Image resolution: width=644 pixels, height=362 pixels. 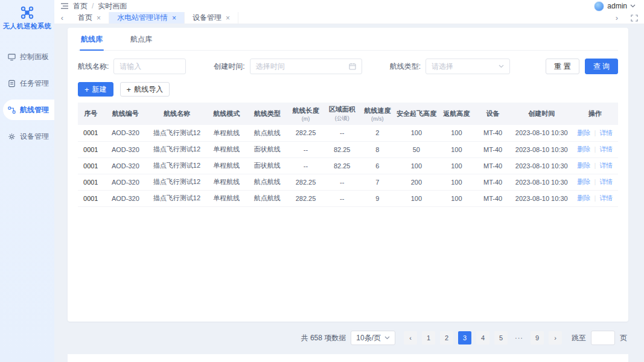 I want to click on page-button-5: 5, so click(x=501, y=338).